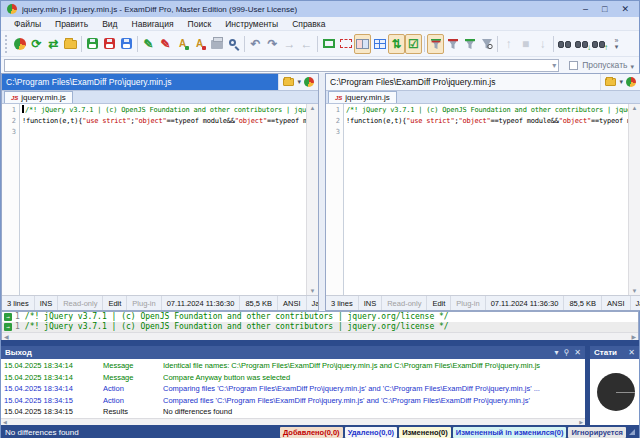 This screenshot has width=640, height=438. What do you see at coordinates (140, 82) in the screenshot?
I see `left-file-path: C:\Program Files\ExamDiff Pro\jquery.min…` at bounding box center [140, 82].